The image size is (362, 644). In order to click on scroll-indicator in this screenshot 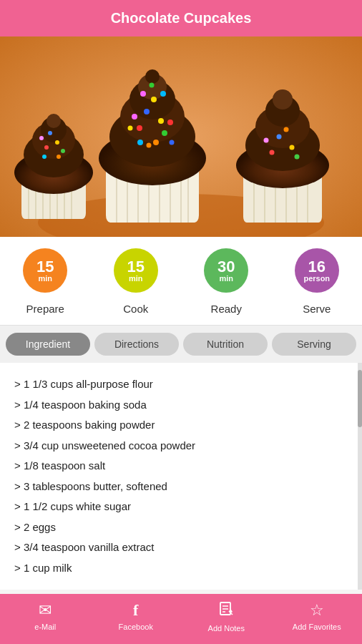, I will do `click(360, 477)`.